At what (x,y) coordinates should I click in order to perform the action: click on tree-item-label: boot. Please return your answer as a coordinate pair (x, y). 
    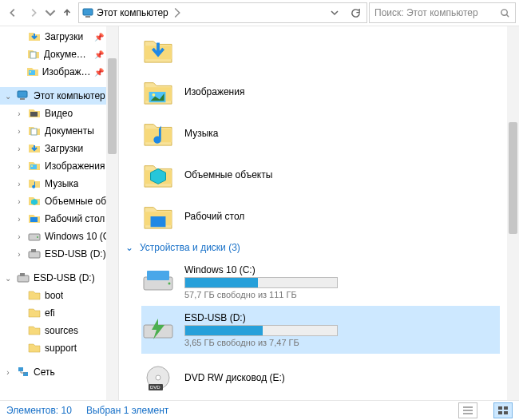
    Looking at the image, I should click on (54, 295).